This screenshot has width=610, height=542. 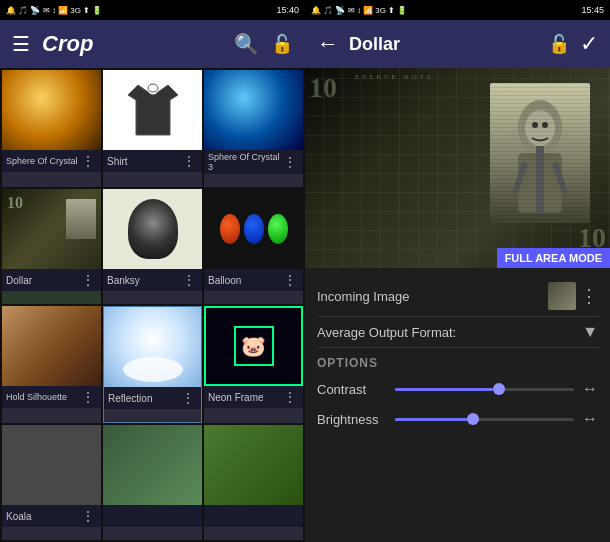 I want to click on thumb-shirt, so click(x=152, y=110).